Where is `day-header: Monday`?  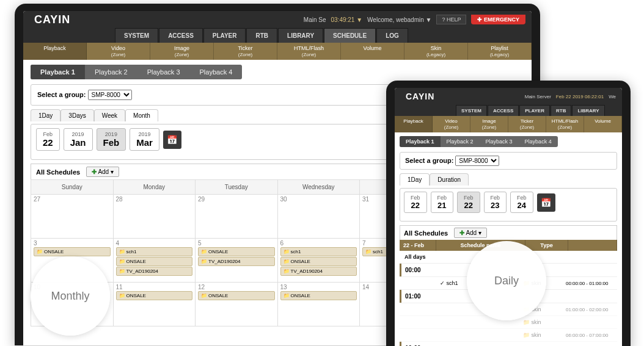 day-header: Monday is located at coordinates (154, 187).